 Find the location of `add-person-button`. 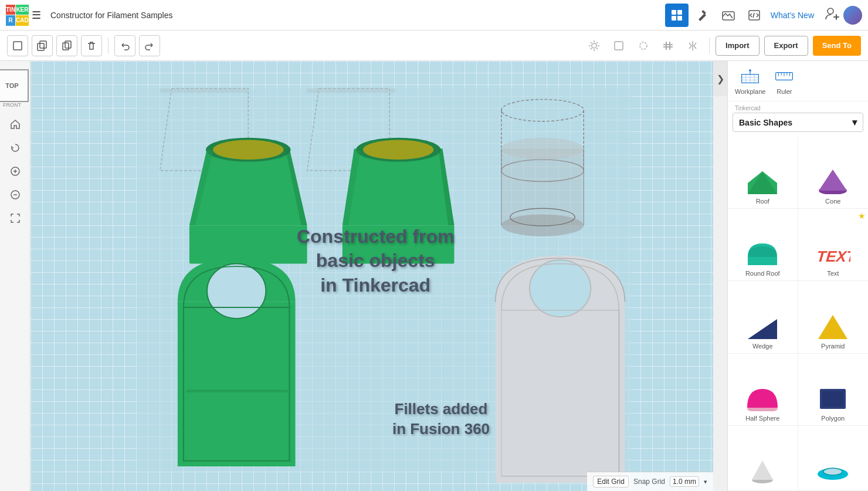

add-person-button is located at coordinates (832, 15).